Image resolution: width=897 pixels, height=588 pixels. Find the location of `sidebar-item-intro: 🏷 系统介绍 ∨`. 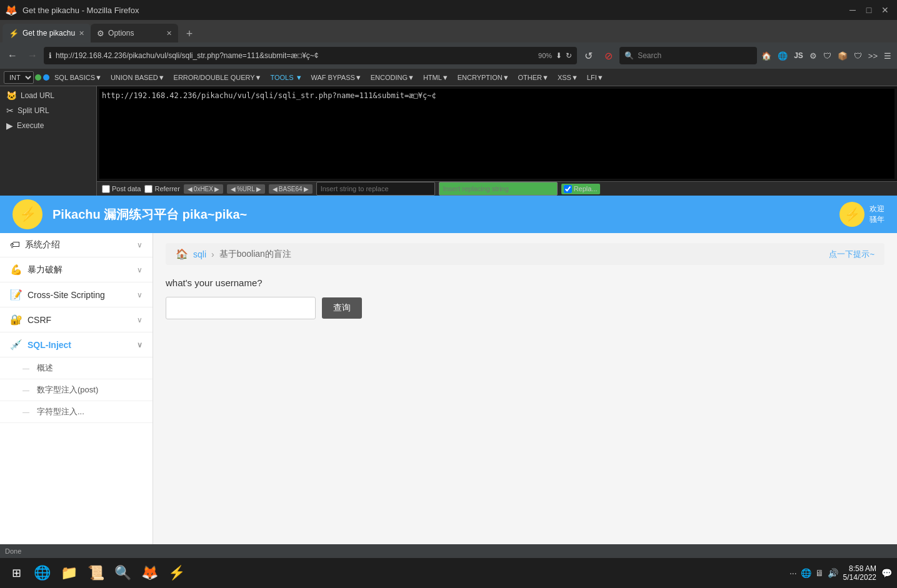

sidebar-item-intro: 🏷 系统介绍 ∨ is located at coordinates (76, 245).